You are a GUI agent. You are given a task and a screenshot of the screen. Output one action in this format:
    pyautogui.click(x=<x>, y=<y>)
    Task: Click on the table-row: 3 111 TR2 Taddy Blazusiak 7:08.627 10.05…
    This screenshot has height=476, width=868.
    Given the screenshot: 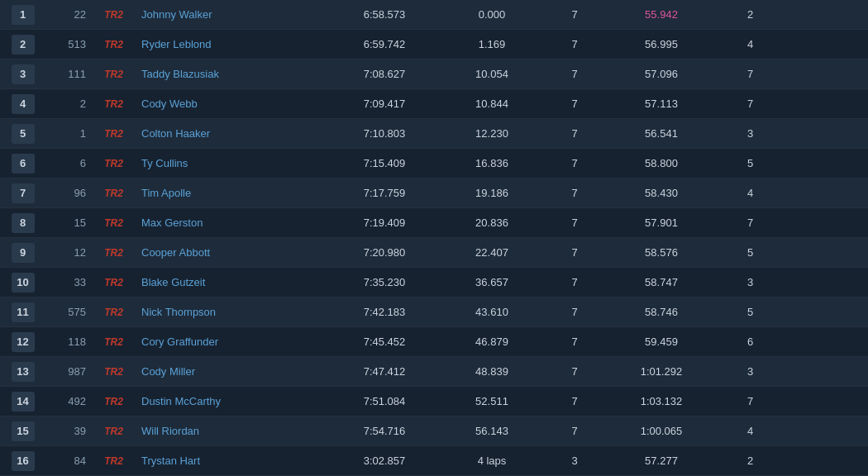 What is the action you would take?
    pyautogui.click(x=434, y=74)
    